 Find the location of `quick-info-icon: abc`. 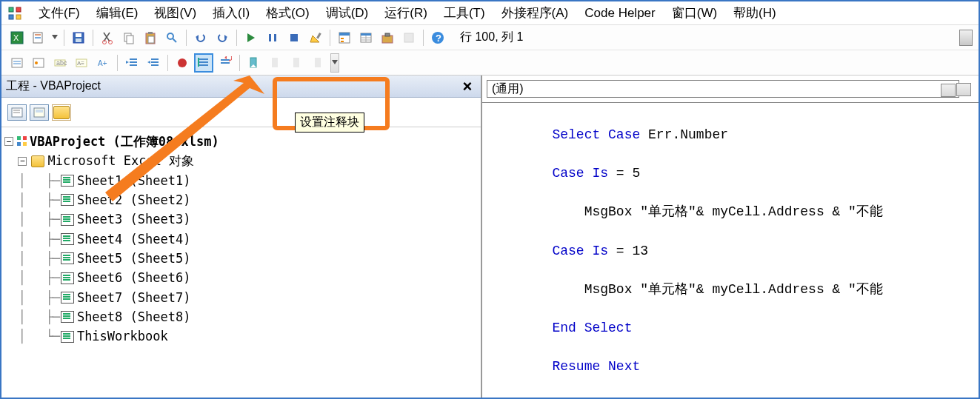

quick-info-icon: abc is located at coordinates (60, 63).